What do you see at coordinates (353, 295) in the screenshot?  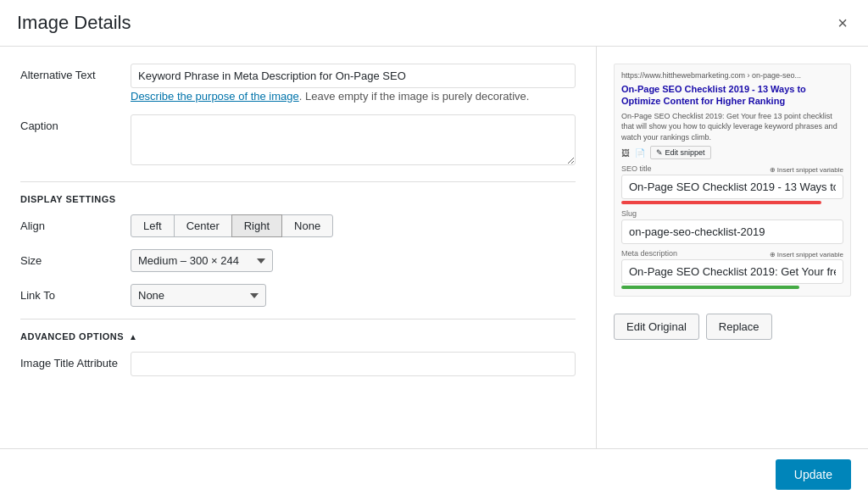 I see `link-to-control: None Media File Attachment Page Custom U…` at bounding box center [353, 295].